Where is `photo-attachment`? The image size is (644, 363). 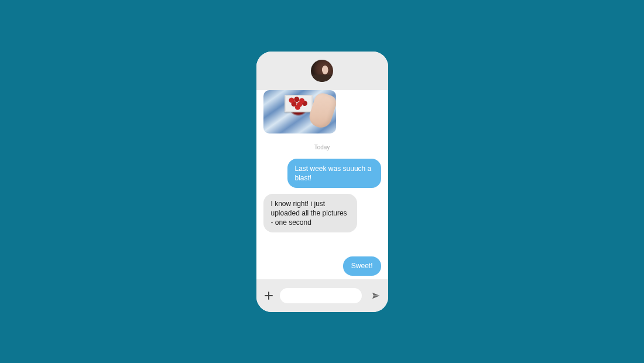 photo-attachment is located at coordinates (300, 112).